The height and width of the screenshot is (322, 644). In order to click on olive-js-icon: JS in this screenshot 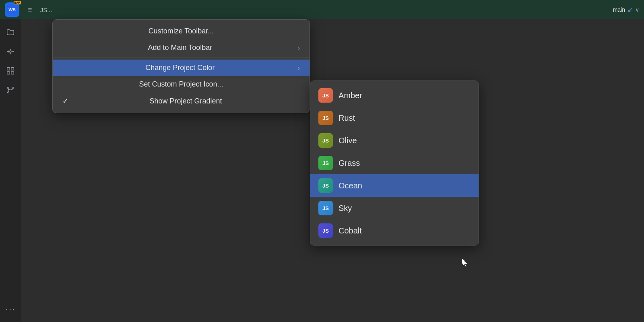, I will do `click(326, 140)`.